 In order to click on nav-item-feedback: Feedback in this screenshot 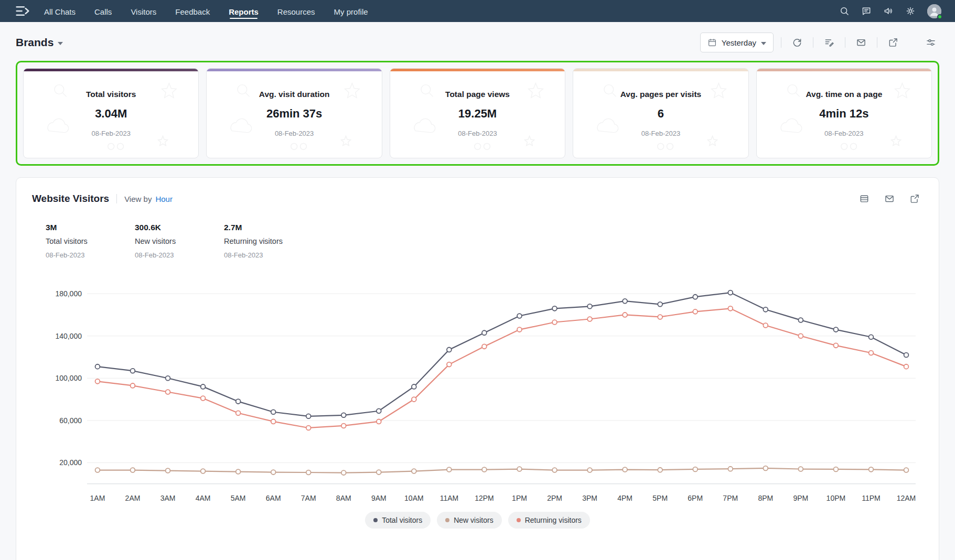, I will do `click(192, 12)`.